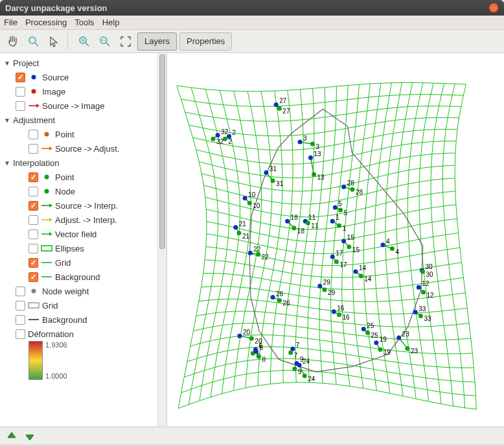 This screenshot has height=446, width=504. I want to click on layer-down-button, so click(30, 436).